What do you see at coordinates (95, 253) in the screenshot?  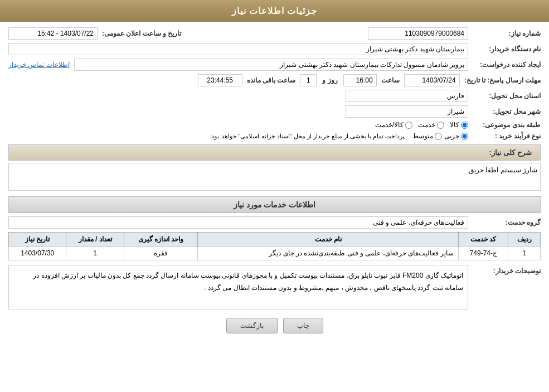 I see `cell-qty: 1` at bounding box center [95, 253].